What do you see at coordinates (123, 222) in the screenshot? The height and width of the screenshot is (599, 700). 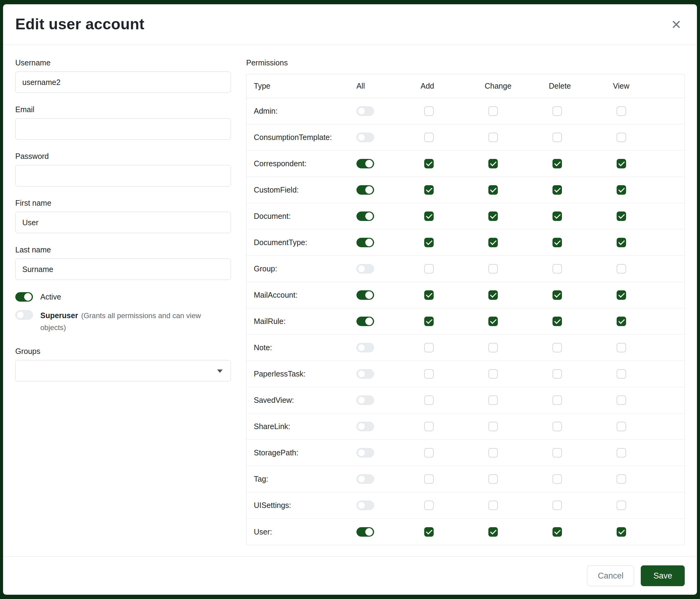 I see `first-name-field` at bounding box center [123, 222].